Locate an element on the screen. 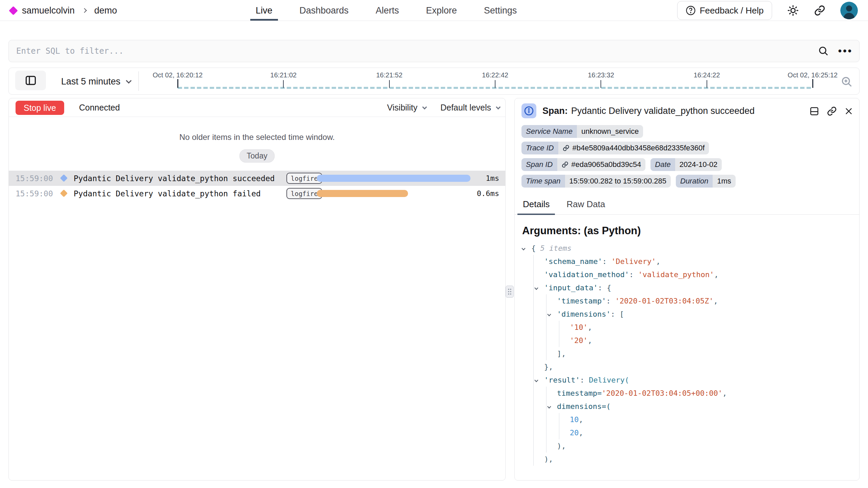 The height and width of the screenshot is (488, 868). nav-tab-explore: Explore is located at coordinates (441, 11).